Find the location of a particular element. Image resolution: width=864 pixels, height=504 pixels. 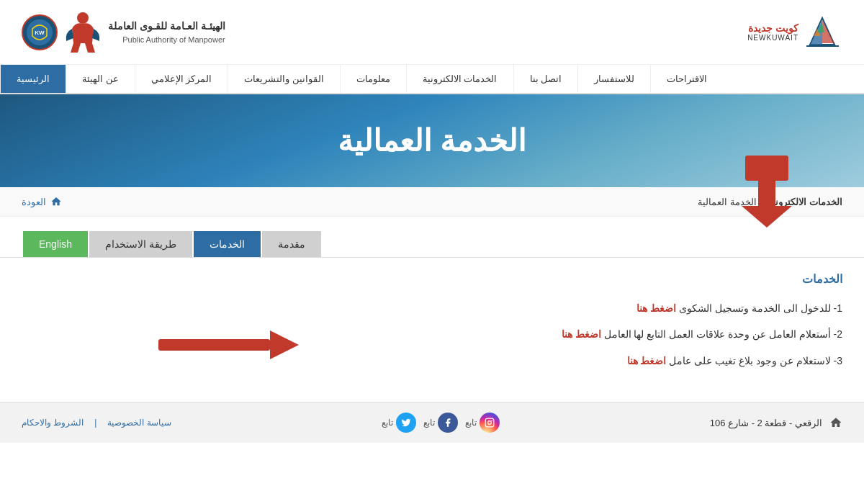

nav-media: المركز الإعلامي is located at coordinates (181, 79).